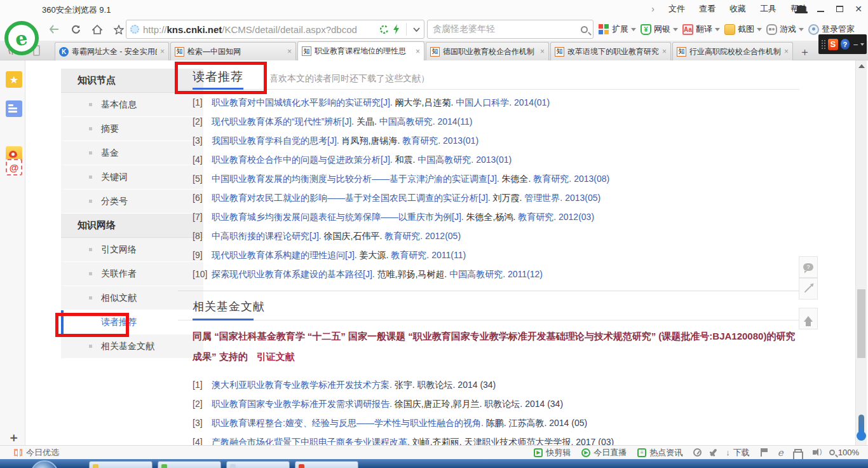 Image resolution: width=868 pixels, height=468 pixels. Describe the element at coordinates (839, 9) in the screenshot. I see `maximize-button` at that location.